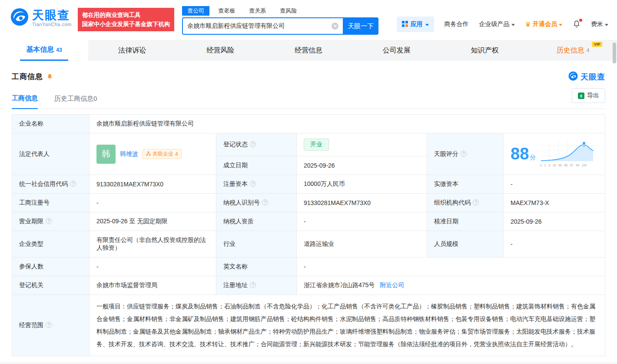 This screenshot has width=617, height=364. What do you see at coordinates (256, 286) in the screenshot?
I see `field-label-reg-address: 注册地址?` at bounding box center [256, 286].